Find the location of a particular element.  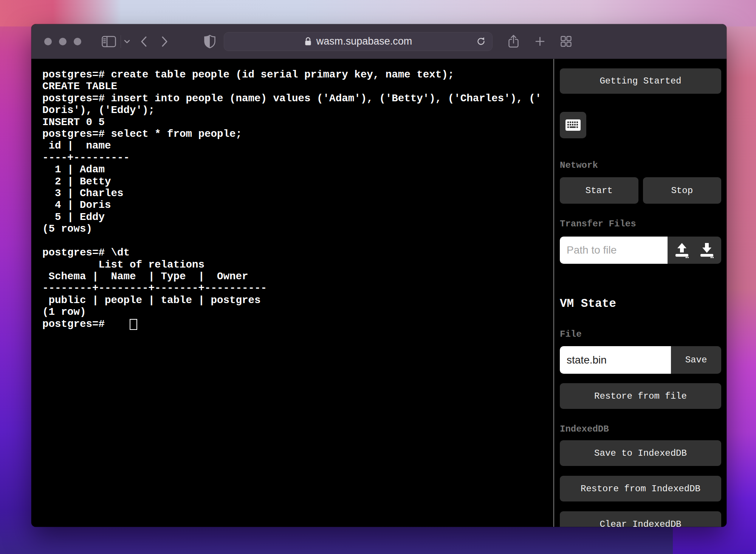

transfer-files-section-label: Transfer Files is located at coordinates (640, 224).